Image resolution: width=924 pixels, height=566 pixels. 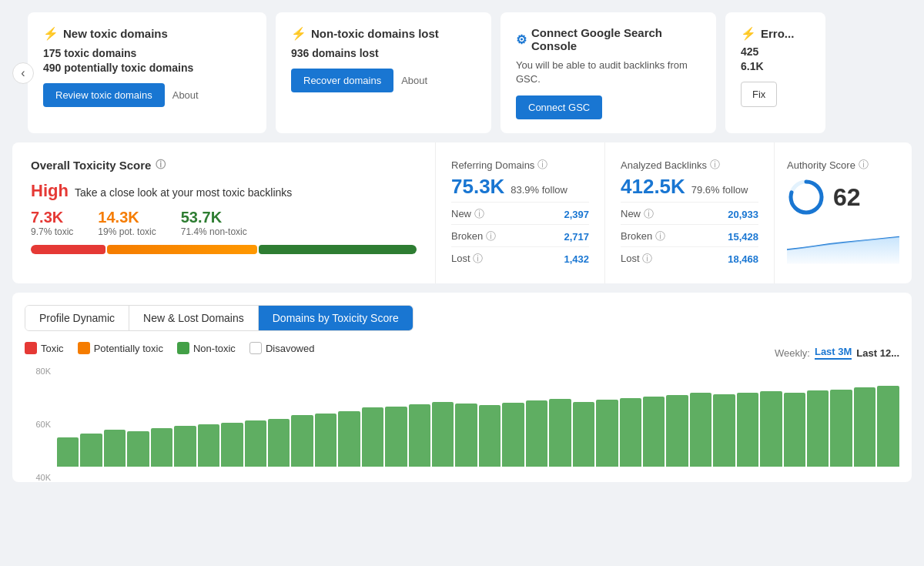 What do you see at coordinates (84, 348) in the screenshot?
I see `pot-toxic-checkbox` at bounding box center [84, 348].